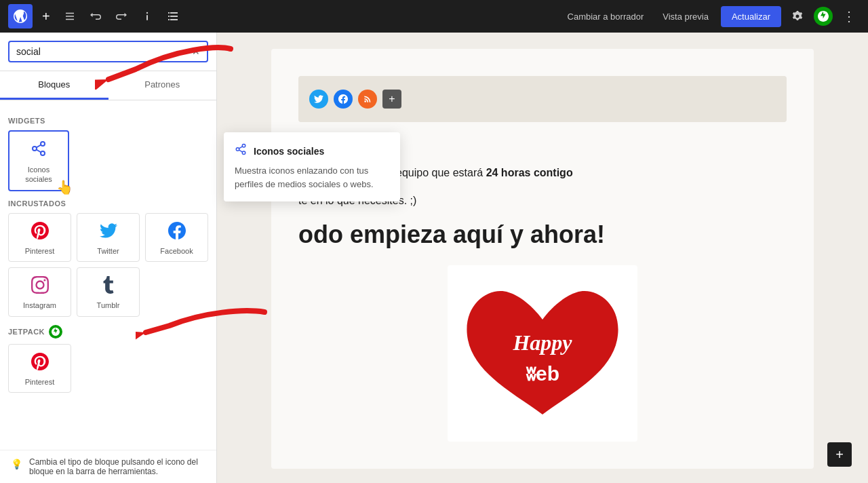 The height and width of the screenshot is (483, 868). Describe the element at coordinates (40, 286) in the screenshot. I see `instagram-icon` at that location.